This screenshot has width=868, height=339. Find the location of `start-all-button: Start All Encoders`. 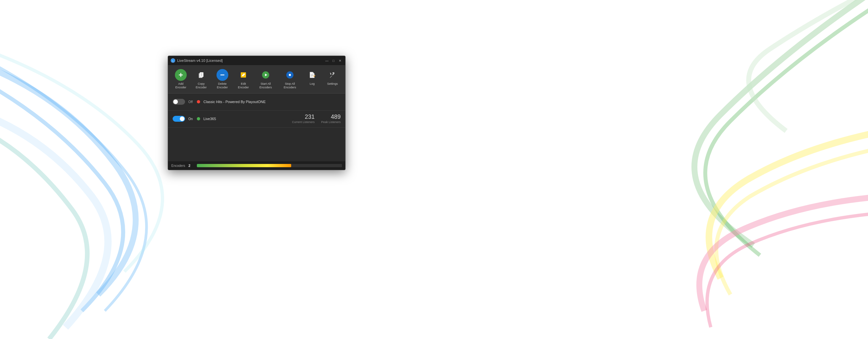

start-all-button: Start All Encoders is located at coordinates (266, 79).